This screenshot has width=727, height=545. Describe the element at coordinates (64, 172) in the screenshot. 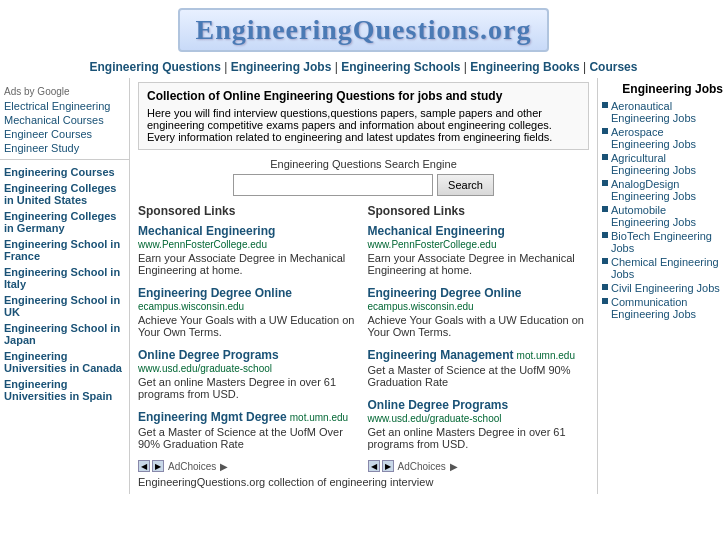

I see `sidebar-engineering-courses: Engineering Courses` at that location.